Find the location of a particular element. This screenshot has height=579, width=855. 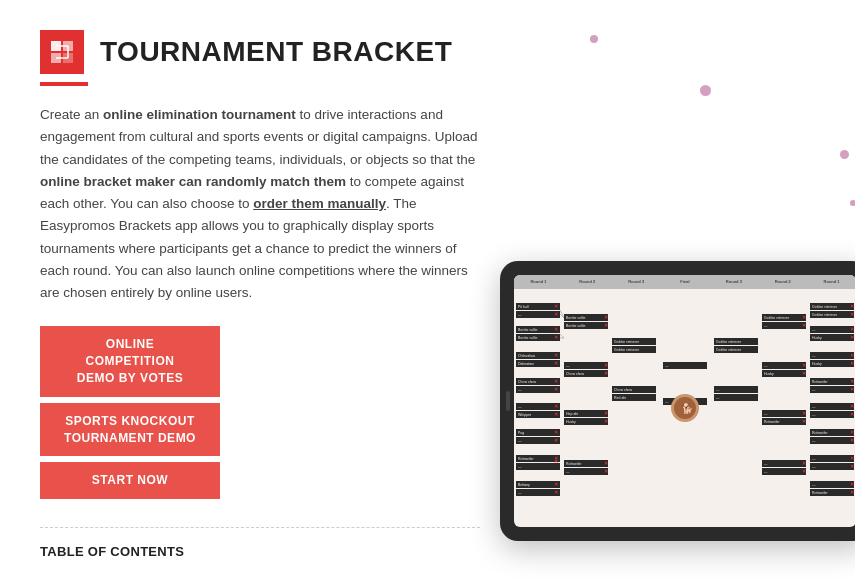

desc-part4: . The Easypromos Brackets app allows you… is located at coordinates (254, 248).